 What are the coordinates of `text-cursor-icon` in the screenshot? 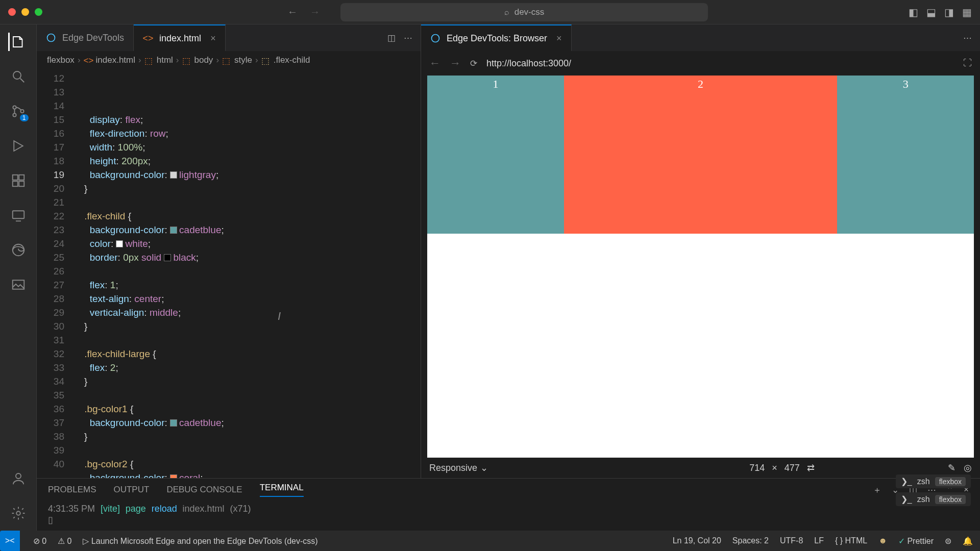 It's located at (279, 316).